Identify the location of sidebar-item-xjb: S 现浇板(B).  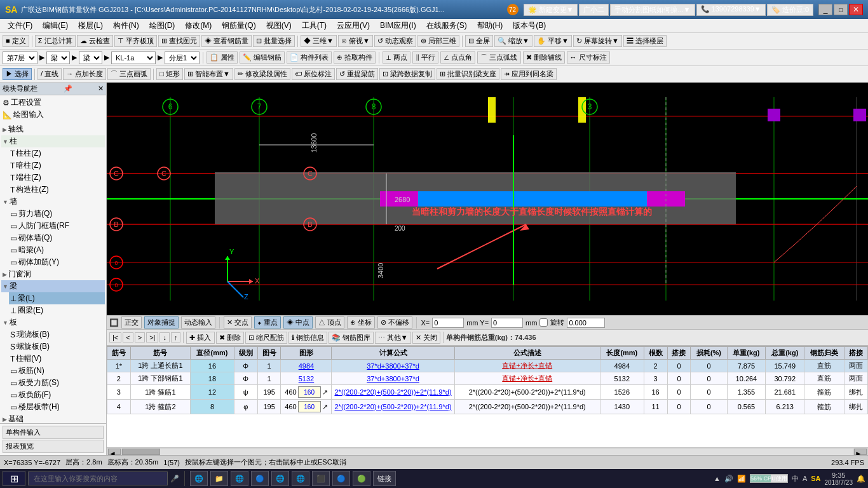
(57, 334).